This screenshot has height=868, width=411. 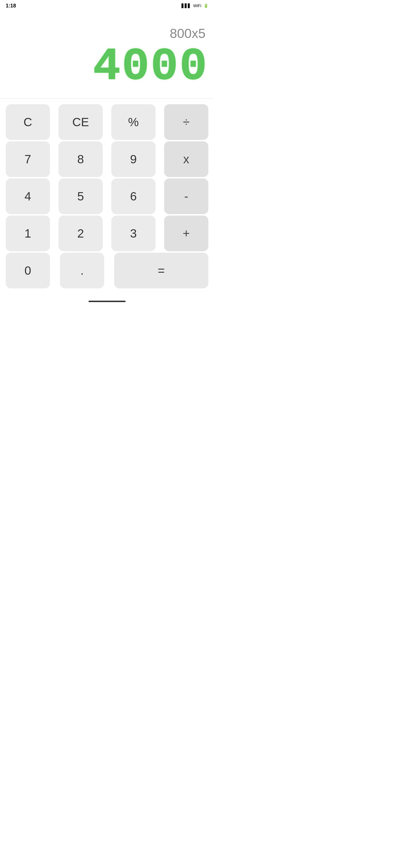 What do you see at coordinates (28, 271) in the screenshot?
I see `zero-button: 0` at bounding box center [28, 271].